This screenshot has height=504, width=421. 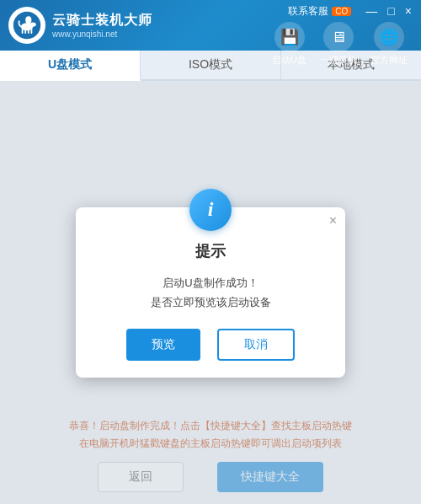 What do you see at coordinates (71, 66) in the screenshot?
I see `tab-udisk-mode: U盘模式` at bounding box center [71, 66].